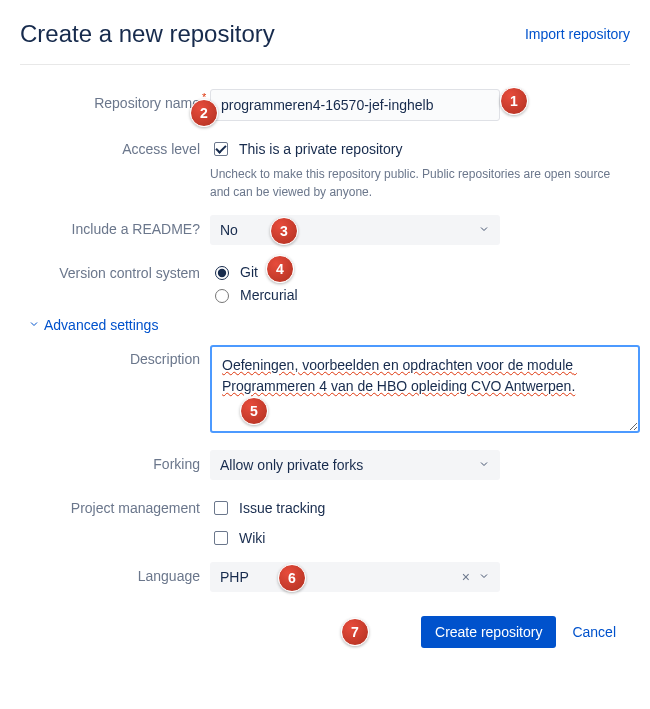  What do you see at coordinates (34, 325) in the screenshot?
I see `chevron-down-icon` at bounding box center [34, 325].